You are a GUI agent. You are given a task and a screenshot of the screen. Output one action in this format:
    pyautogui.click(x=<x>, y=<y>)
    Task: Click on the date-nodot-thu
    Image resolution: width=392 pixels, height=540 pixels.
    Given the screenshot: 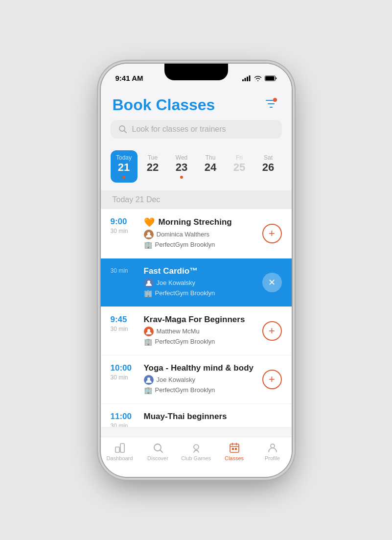 What is the action you would take?
    pyautogui.click(x=210, y=177)
    